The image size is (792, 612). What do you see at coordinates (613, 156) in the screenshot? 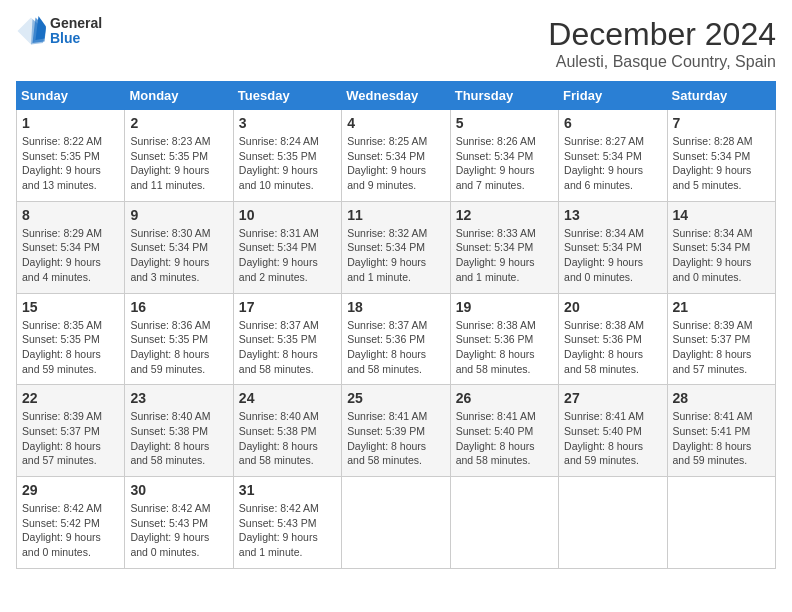
I see `calendar-day-cell: 6Sunrise: 8:27 AMSunset: 5:34 PMDaylight…` at bounding box center [613, 156].